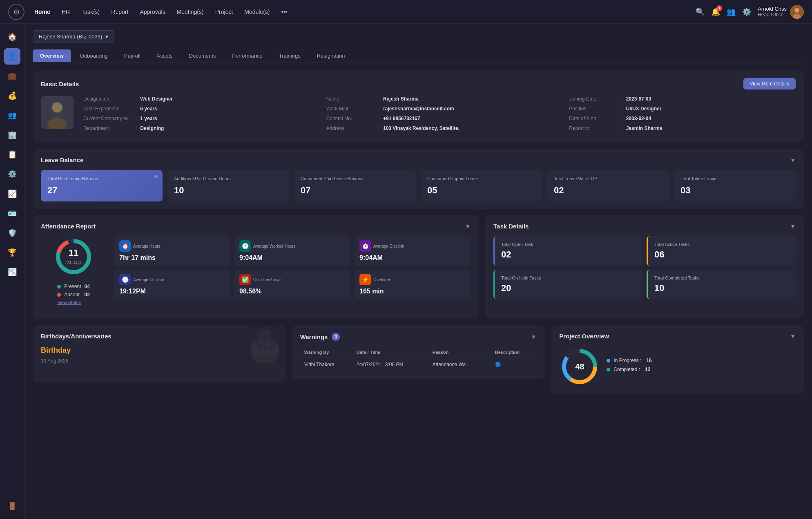 This screenshot has height=519, width=812. I want to click on leave-filter-icon: ▼, so click(793, 160).